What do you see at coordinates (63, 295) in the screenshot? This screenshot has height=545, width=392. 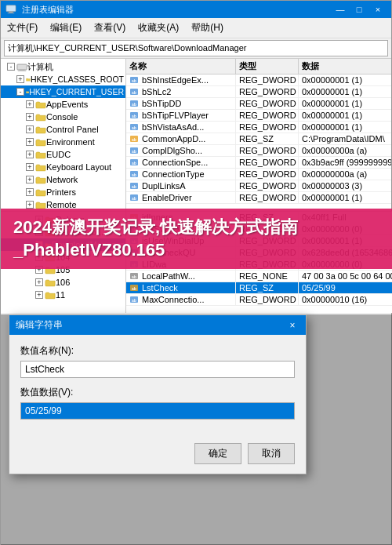 I see `tree-item-11: + 11` at bounding box center [63, 295].